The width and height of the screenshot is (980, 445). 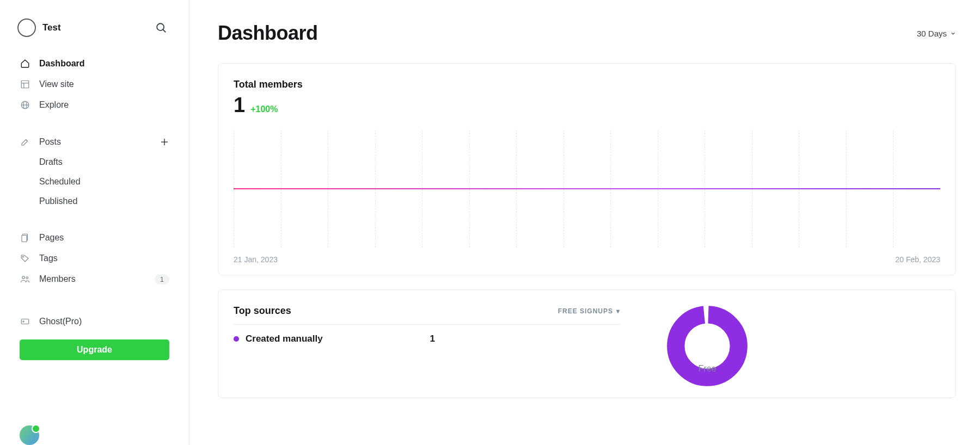 I want to click on user-avatar, so click(x=29, y=435).